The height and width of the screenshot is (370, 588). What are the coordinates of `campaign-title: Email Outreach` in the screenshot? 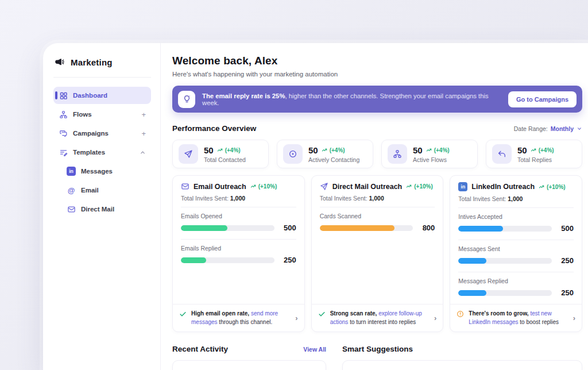 It's located at (220, 187).